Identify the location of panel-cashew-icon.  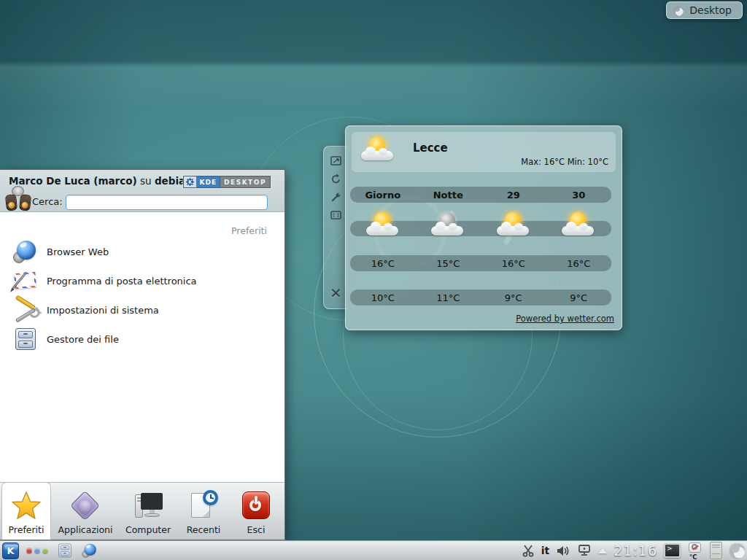
(737, 551).